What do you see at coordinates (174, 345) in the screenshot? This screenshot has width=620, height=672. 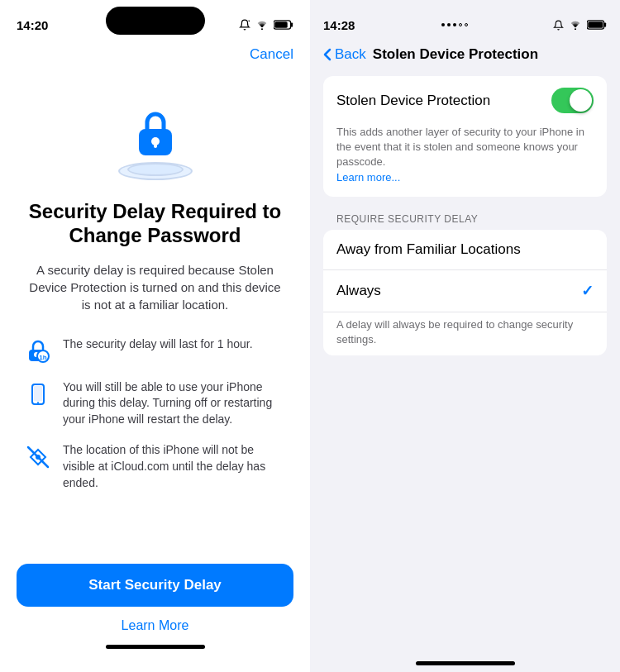 I see `info-text-timer: The security delay will last for 1 hour.` at bounding box center [174, 345].